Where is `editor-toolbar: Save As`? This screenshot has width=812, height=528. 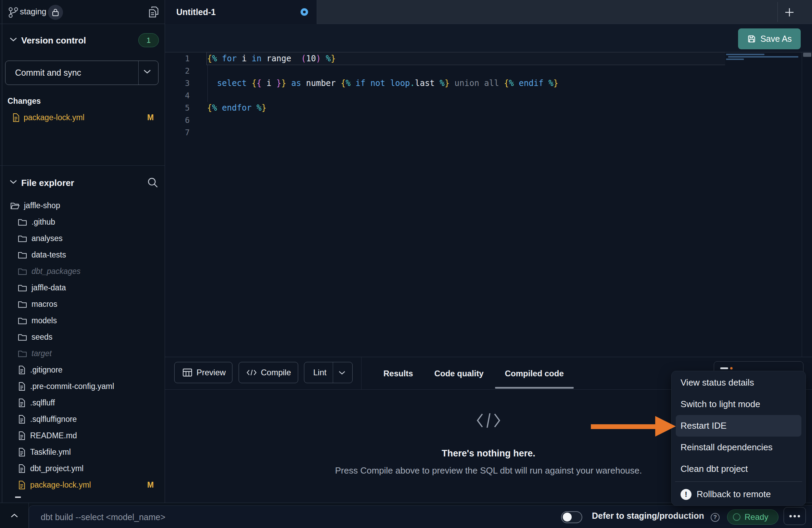 editor-toolbar: Save As is located at coordinates (489, 38).